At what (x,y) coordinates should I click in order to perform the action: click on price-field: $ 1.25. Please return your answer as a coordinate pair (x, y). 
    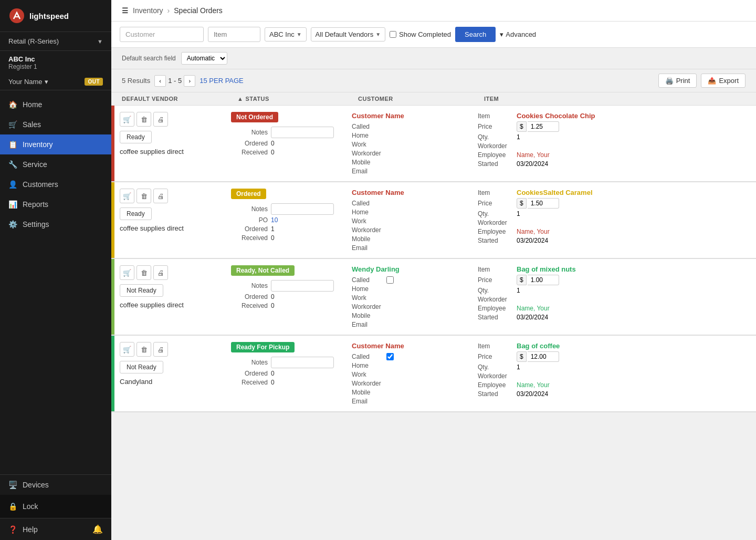
    Looking at the image, I should click on (634, 127).